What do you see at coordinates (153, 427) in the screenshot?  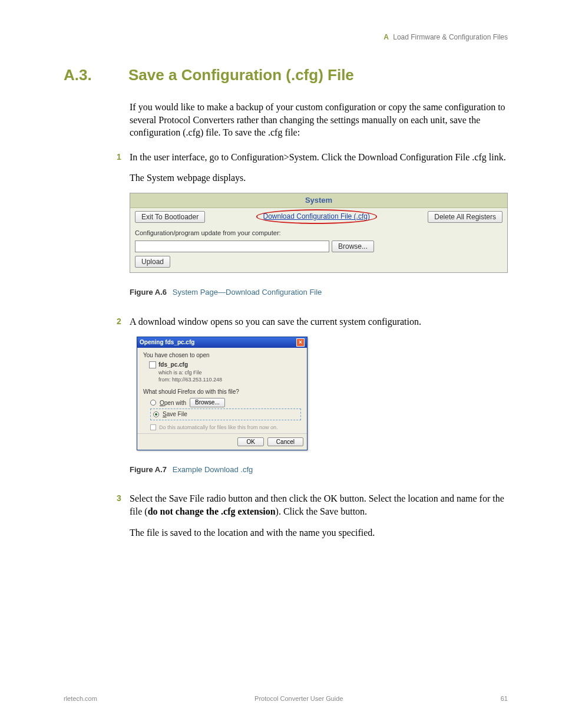 I see `auto-checkbox` at bounding box center [153, 427].